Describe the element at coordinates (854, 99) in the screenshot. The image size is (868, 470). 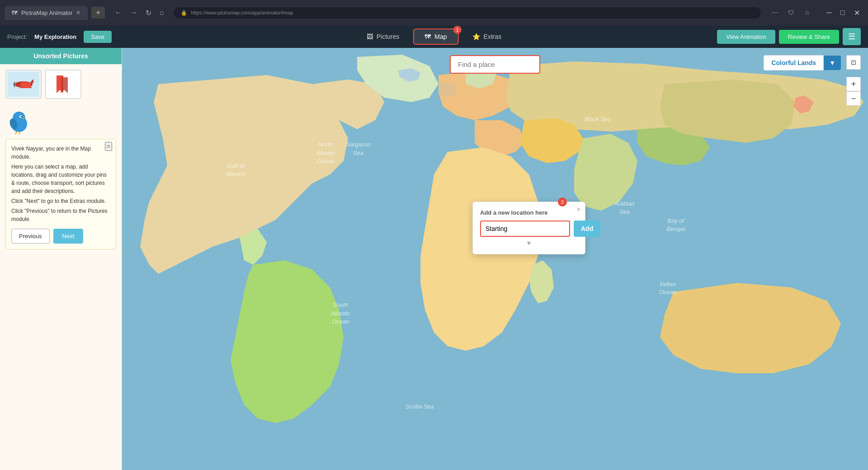
I see `zoom-out-btn: −` at that location.